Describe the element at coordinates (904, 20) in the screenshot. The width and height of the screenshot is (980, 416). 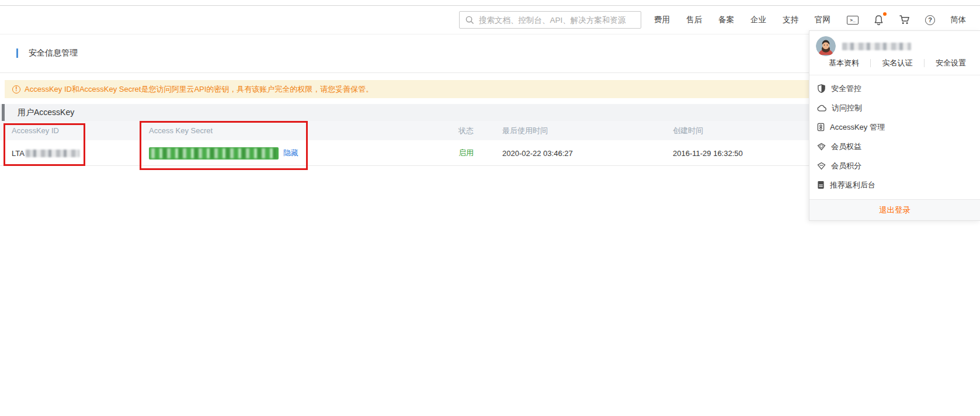
I see `cart-button` at that location.